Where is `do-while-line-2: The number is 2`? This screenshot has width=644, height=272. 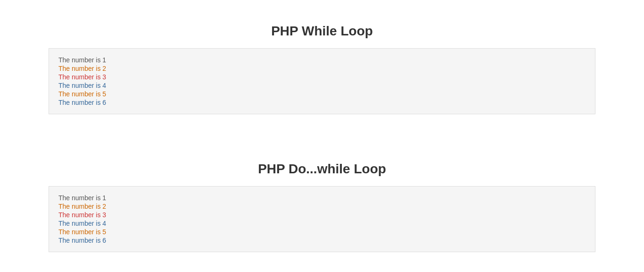 do-while-line-2: The number is 2 is located at coordinates (322, 206).